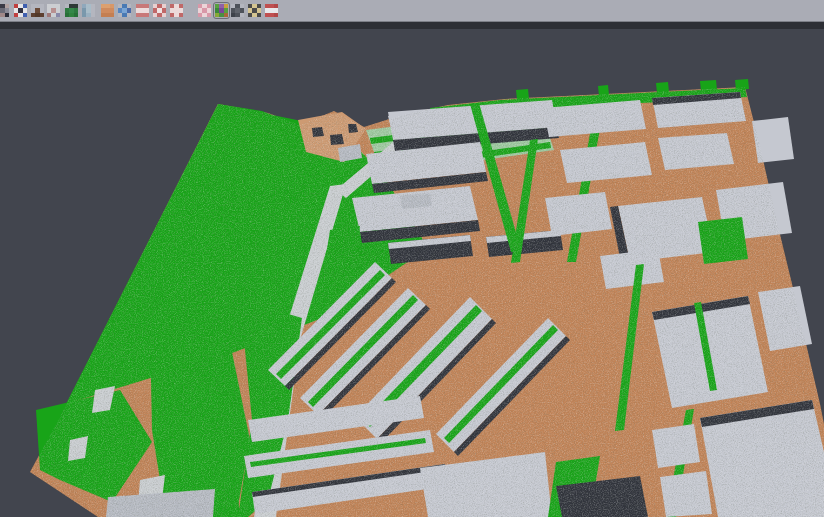 Image resolution: width=824 pixels, height=517 pixels. Describe the element at coordinates (88, 10) in the screenshot. I see `profile-tool-icon` at that location.